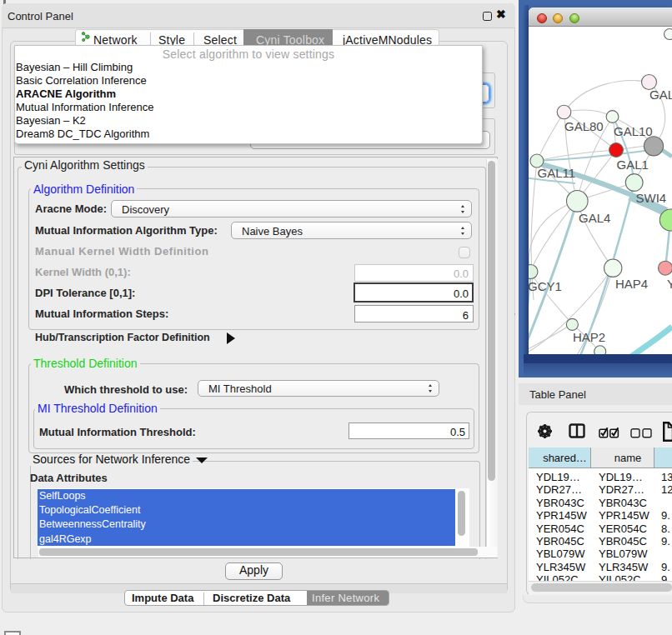 Image resolution: width=672 pixels, height=635 pixels. What do you see at coordinates (634, 132) in the screenshot?
I see `svg-text: GAL10` at bounding box center [634, 132].